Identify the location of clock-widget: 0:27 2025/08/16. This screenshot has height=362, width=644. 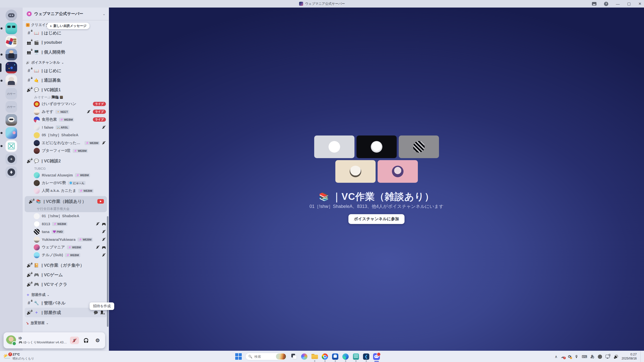
(629, 356).